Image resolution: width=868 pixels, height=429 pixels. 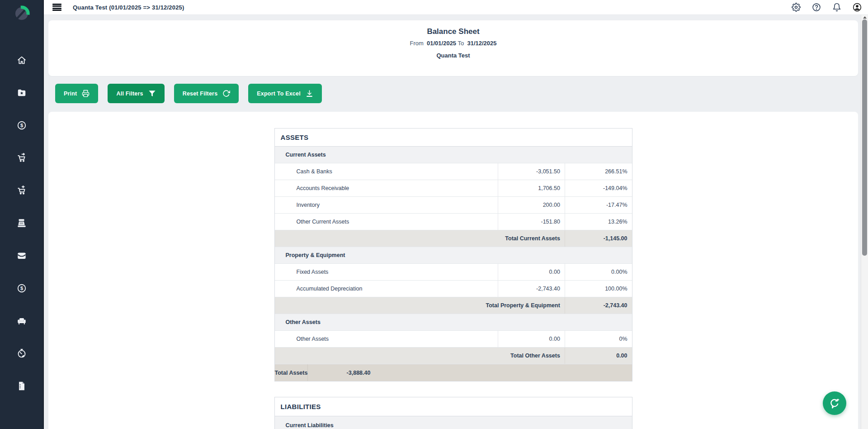 I want to click on row-amount: -3,051.50, so click(x=532, y=172).